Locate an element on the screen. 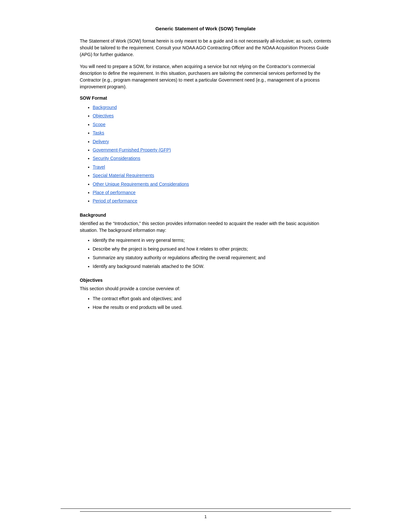  objectives-item-2: How the results or end products will be … is located at coordinates (212, 308).